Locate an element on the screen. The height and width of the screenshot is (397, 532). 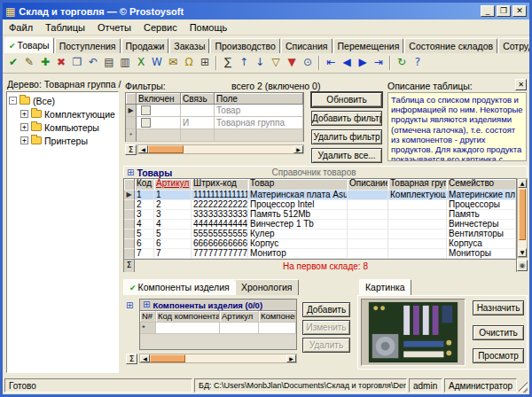
filter-row: И Товарная группа is located at coordinates (215, 123).